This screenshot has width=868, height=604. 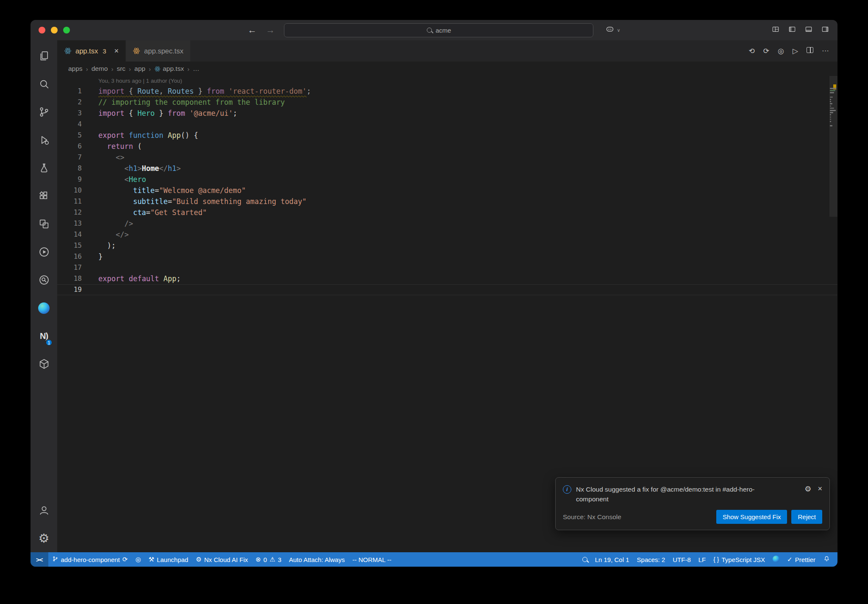 What do you see at coordinates (448, 146) in the screenshot?
I see `code-line-6: 6 return (` at bounding box center [448, 146].